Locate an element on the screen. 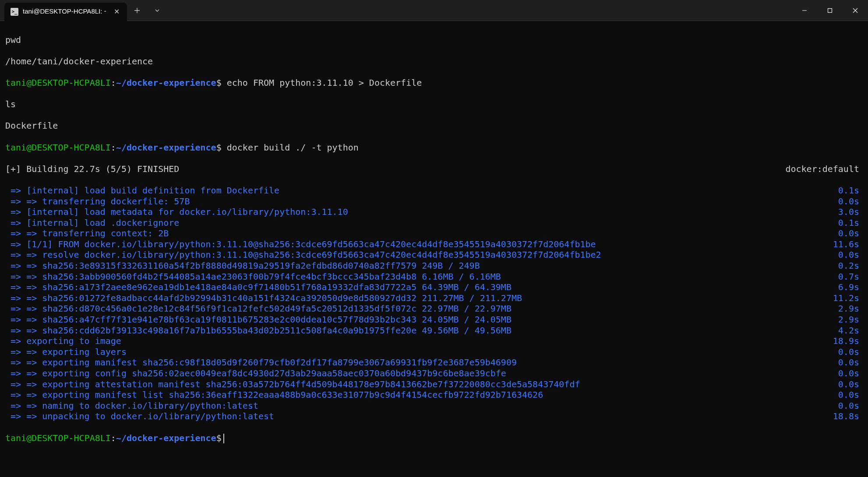 This screenshot has width=868, height=477. tab-dropdown-button is located at coordinates (157, 11).